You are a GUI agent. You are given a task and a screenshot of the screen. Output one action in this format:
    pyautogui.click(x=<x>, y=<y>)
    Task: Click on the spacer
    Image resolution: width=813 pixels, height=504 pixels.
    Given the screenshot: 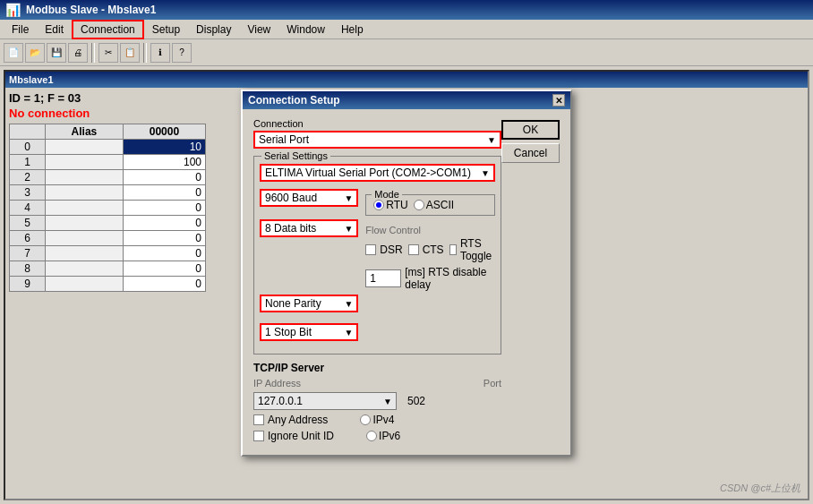 What is the action you would take?
    pyautogui.click(x=430, y=307)
    